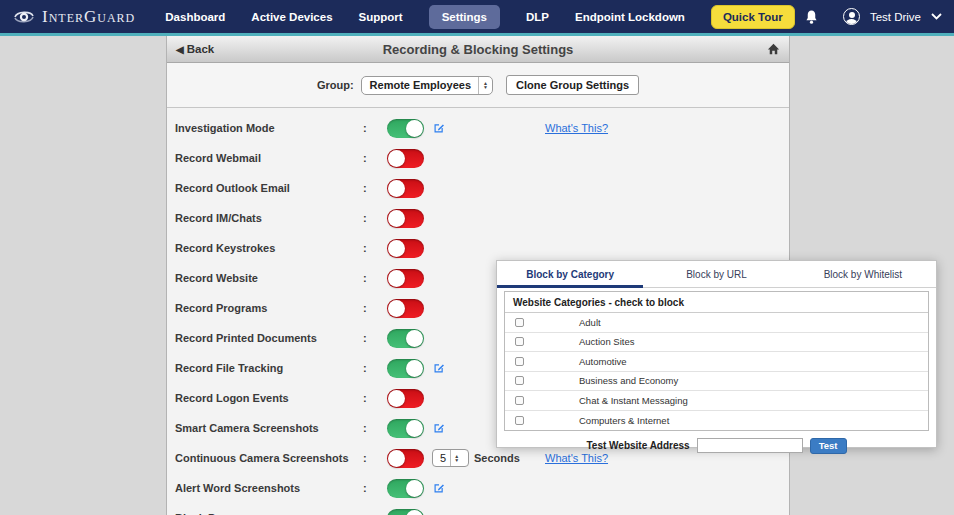 This screenshot has height=515, width=954. What do you see at coordinates (478, 86) in the screenshot?
I see `group-bar: Group: Remote Employees ▲▼ Clone Group S…` at bounding box center [478, 86].